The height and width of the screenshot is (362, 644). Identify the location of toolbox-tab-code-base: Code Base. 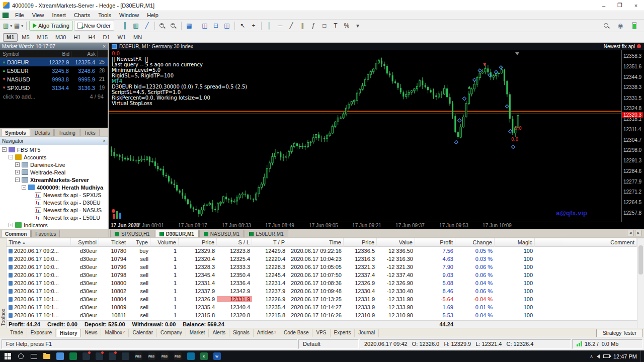
(296, 333).